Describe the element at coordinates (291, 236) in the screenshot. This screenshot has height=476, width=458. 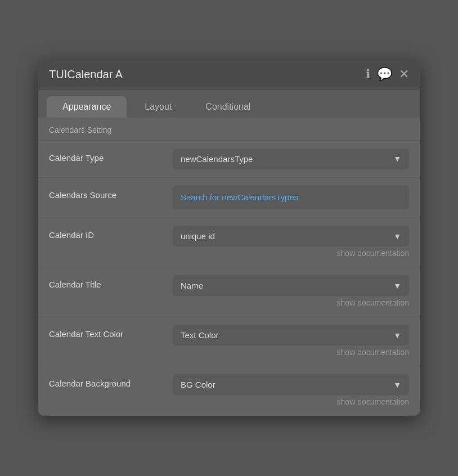
I see `dropdown-calendar-id: unique id ▼` at that location.